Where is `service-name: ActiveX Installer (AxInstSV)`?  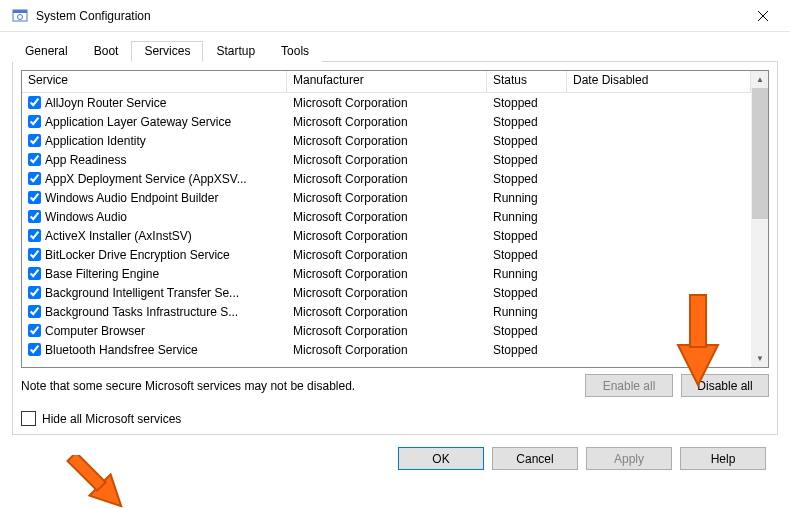 service-name: ActiveX Installer (AxInstSV) is located at coordinates (118, 236).